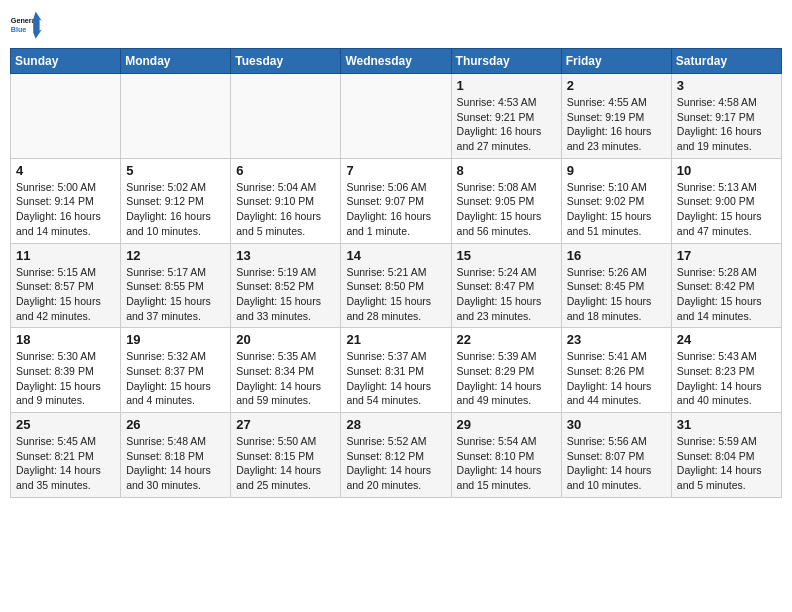 This screenshot has width=792, height=612. I want to click on calendar-week-row: 25Sunrise: 5:45 AMSunset: 8:21 PMDayligh…, so click(396, 456).